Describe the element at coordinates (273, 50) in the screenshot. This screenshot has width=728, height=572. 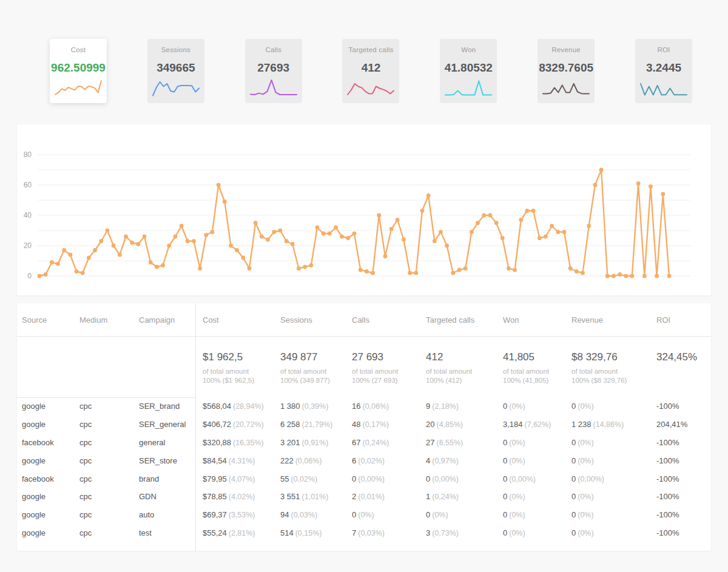
I see `kpi-card-label: Calls` at that location.